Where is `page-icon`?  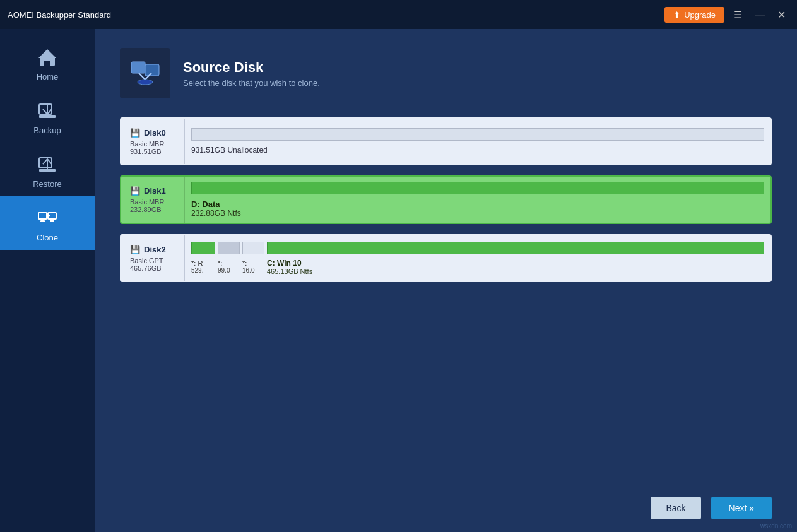 page-icon is located at coordinates (145, 73).